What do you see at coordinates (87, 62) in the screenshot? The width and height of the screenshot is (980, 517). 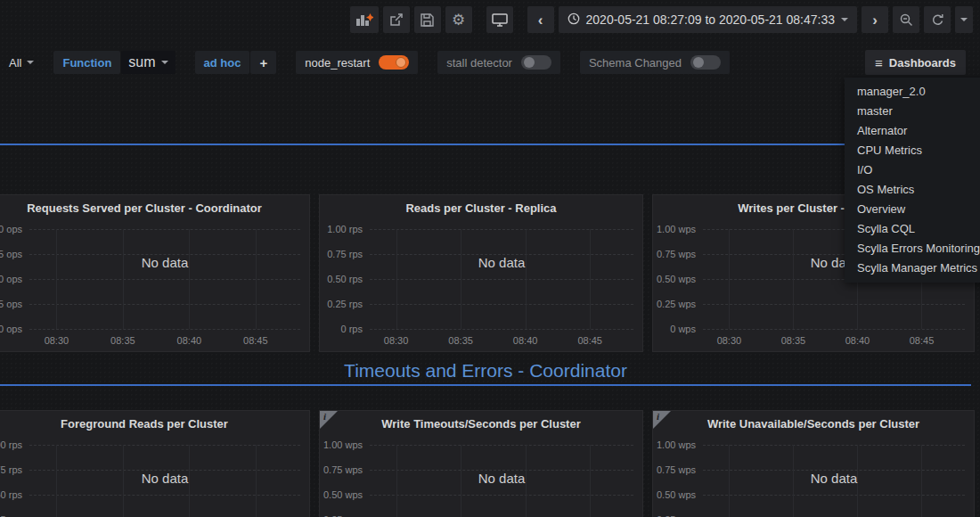 I see `function-label: Function` at bounding box center [87, 62].